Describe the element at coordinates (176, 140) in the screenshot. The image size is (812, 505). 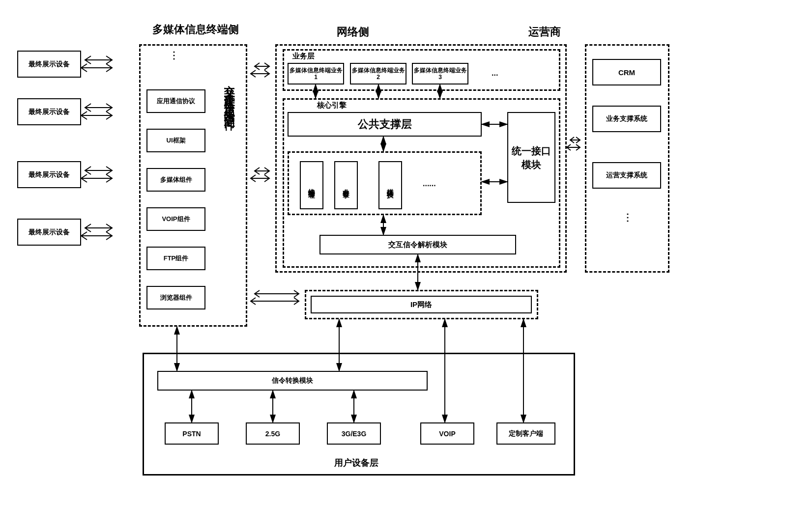
I see `component-ui: UI框架` at that location.